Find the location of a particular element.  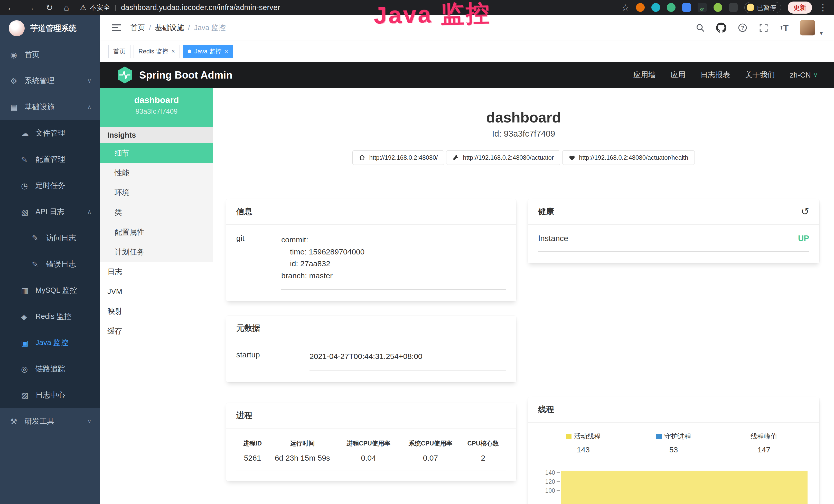

font-size-small-glyph: T is located at coordinates (782, 28).